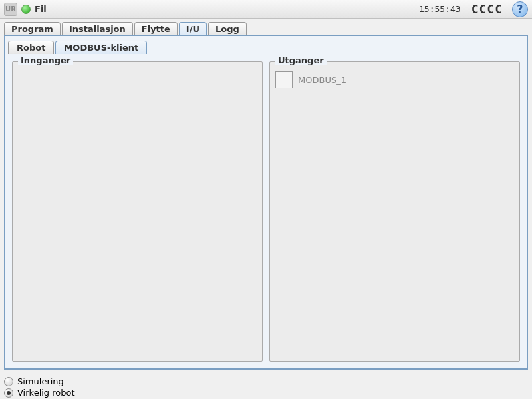 The image size is (532, 399). Describe the element at coordinates (11, 9) in the screenshot. I see `ur-logo: UR` at that location.